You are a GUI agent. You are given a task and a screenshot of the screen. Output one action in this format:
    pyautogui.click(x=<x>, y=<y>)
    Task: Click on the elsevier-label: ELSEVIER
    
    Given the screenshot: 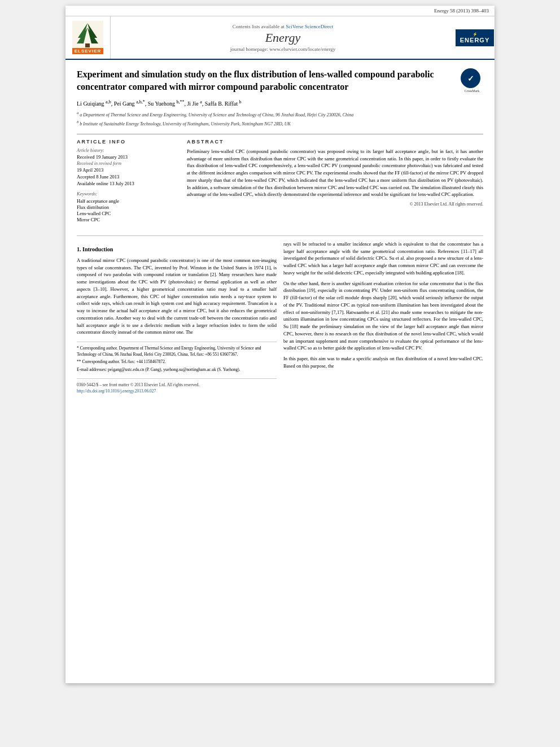 What is the action you would take?
    pyautogui.click(x=88, y=51)
    